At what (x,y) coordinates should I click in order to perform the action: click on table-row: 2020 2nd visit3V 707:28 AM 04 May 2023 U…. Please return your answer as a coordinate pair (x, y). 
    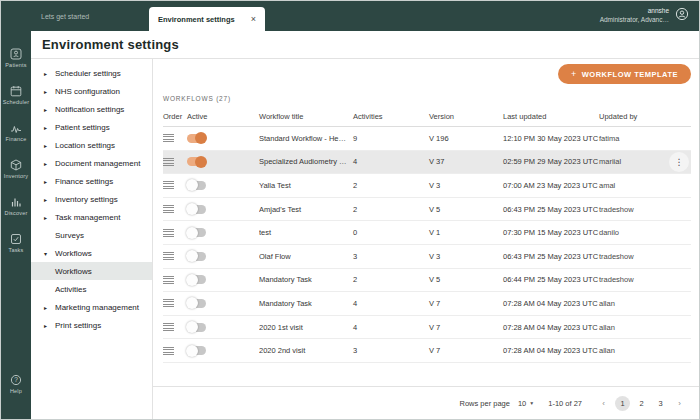
    Looking at the image, I should click on (427, 351).